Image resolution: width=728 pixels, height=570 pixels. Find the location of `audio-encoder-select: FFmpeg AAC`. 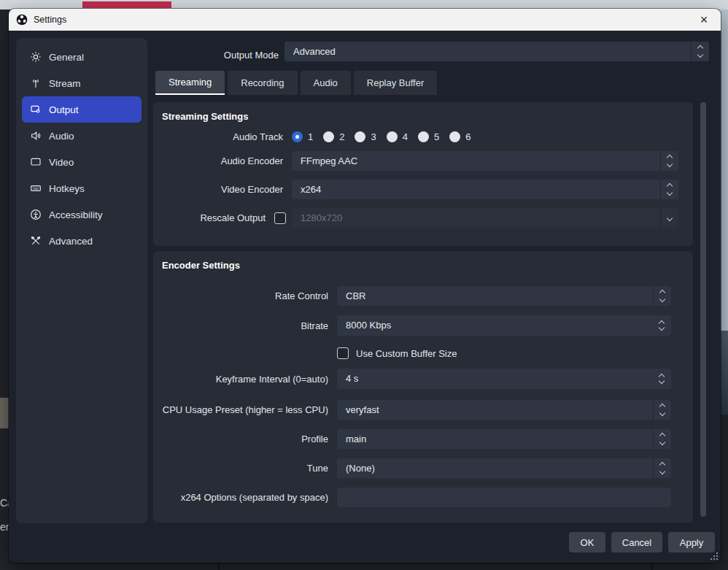

audio-encoder-select: FFmpeg AAC is located at coordinates (485, 161).